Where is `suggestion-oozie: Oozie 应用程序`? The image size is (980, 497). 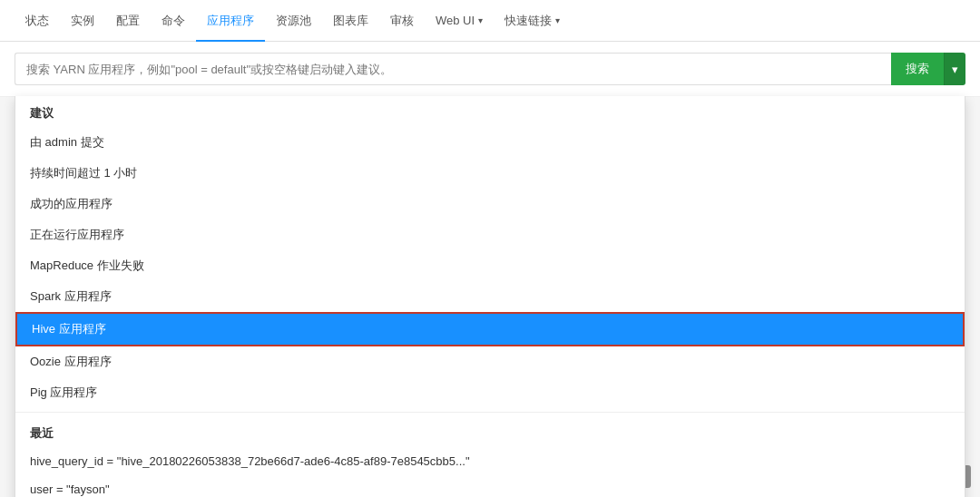
suggestion-oozie: Oozie 应用程序 is located at coordinates (490, 362).